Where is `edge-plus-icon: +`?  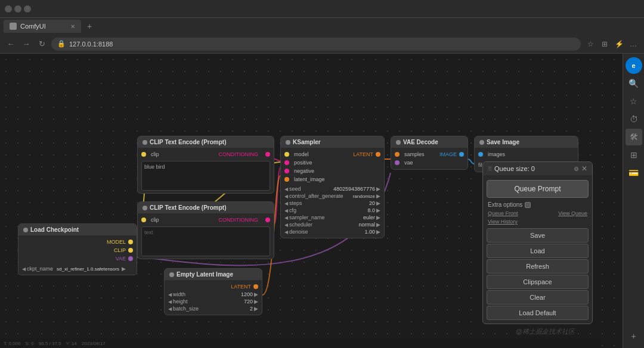
edge-plus-icon: + is located at coordinates (634, 336).